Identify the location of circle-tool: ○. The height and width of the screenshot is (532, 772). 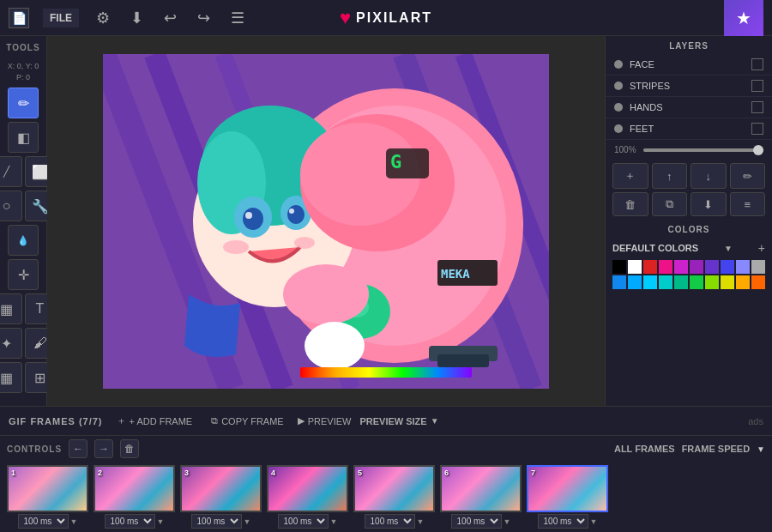
(11, 206).